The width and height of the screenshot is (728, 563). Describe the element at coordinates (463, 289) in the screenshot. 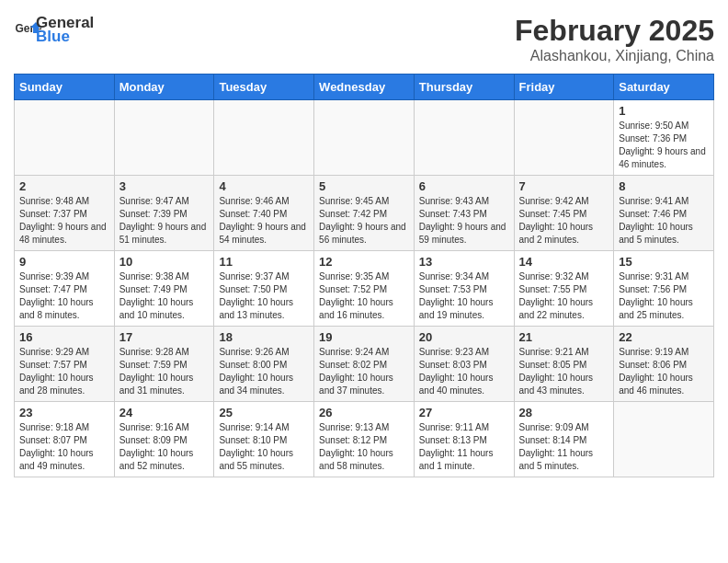

I see `calendar-day: 13Sunrise: 9:34 AM Sunset: 7:53 PM Dayli…` at that location.